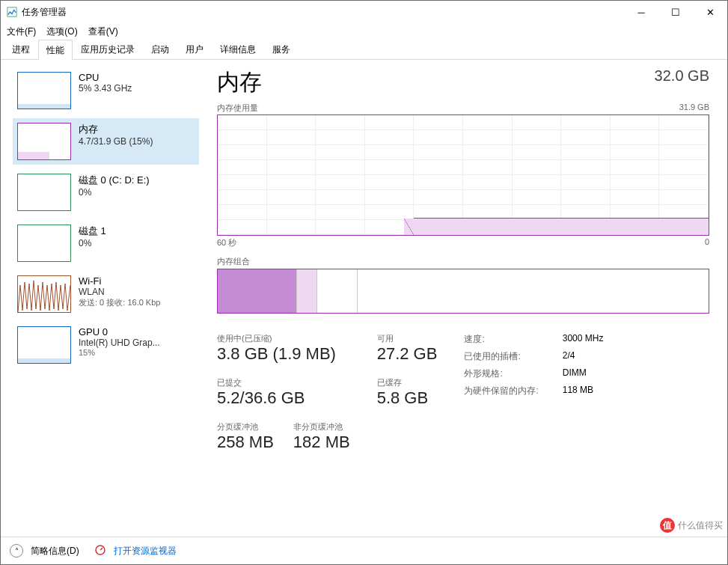 The width and height of the screenshot is (728, 565). I want to click on wifi-sub2: 发送: 0 接收: 16.0 Kbp, so click(120, 302).